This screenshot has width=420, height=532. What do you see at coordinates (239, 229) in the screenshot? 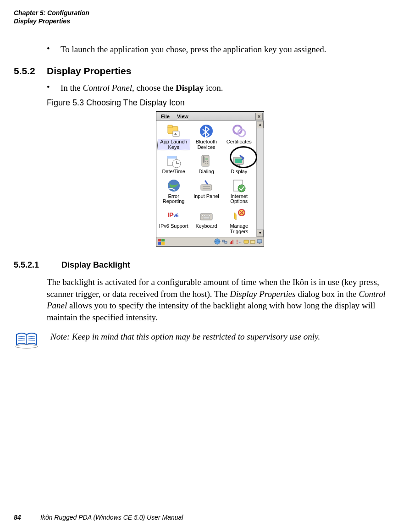
I see `label: Manage Triggers` at bounding box center [239, 229].